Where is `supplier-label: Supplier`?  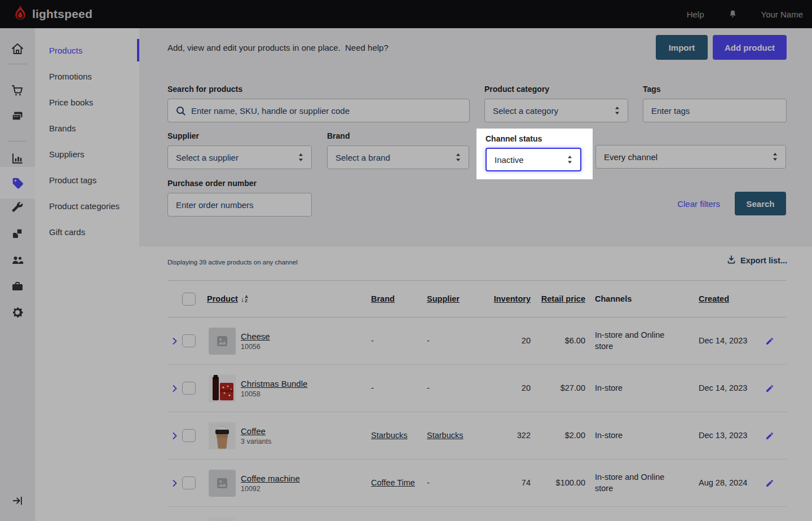 supplier-label: Supplier is located at coordinates (240, 136).